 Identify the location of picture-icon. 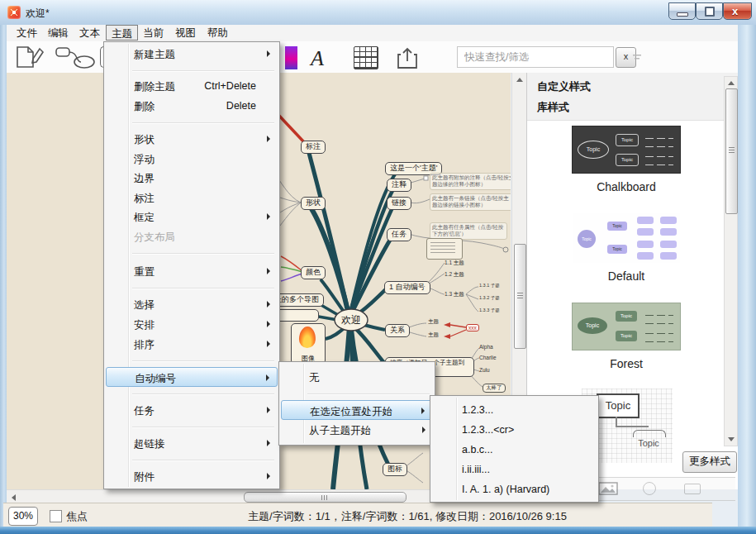
(608, 489).